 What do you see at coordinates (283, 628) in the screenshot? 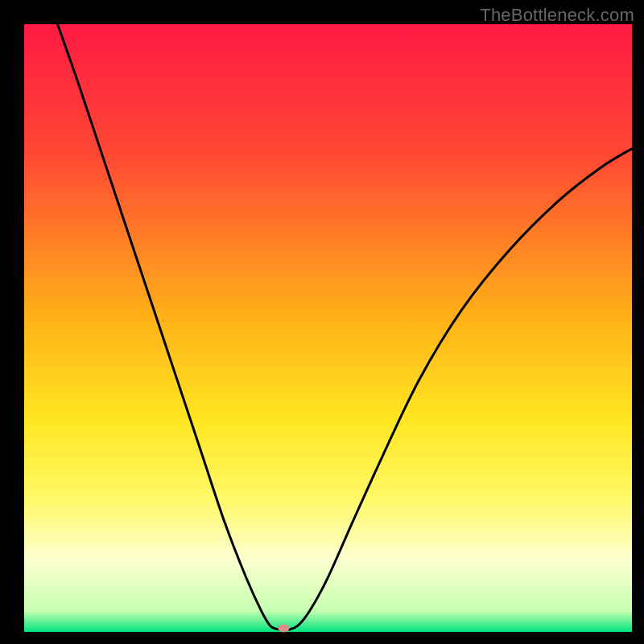
I see `minimum-marker` at bounding box center [283, 628].